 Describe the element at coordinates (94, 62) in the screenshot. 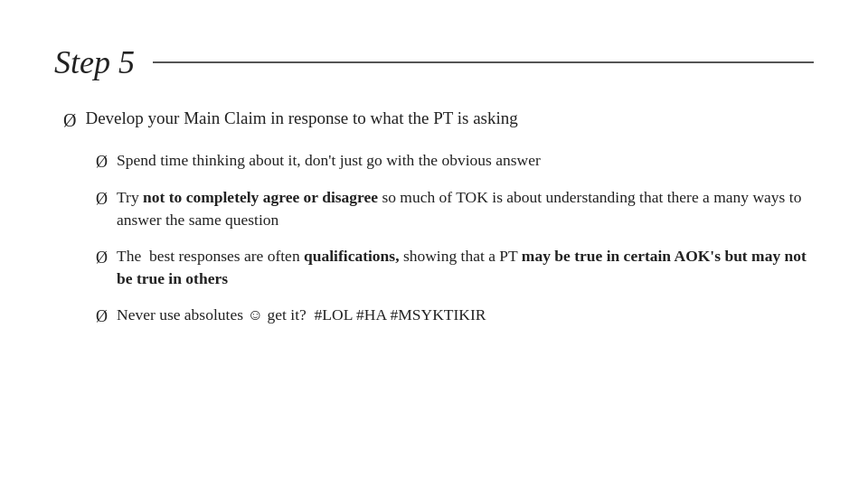

I see `slide-title: Step 5` at that location.